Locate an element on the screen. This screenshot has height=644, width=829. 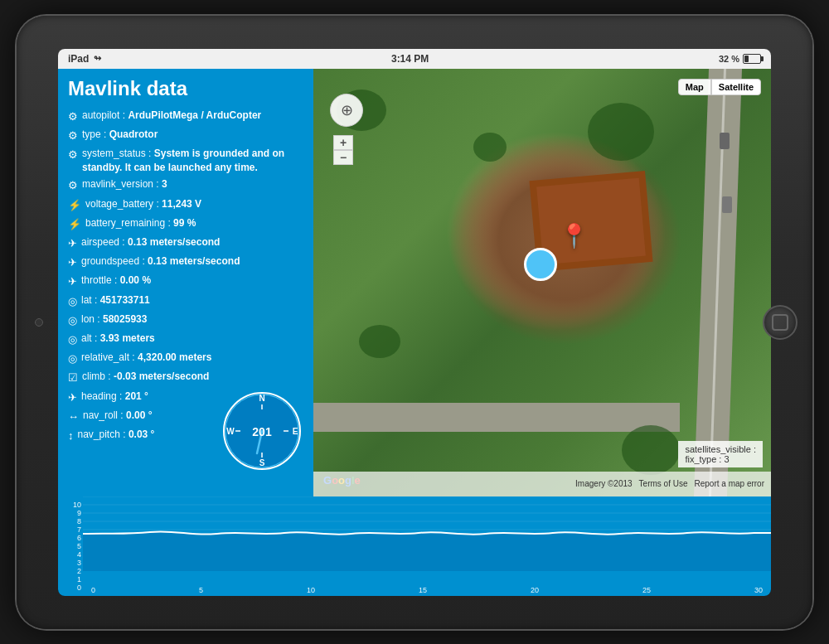
map-type-buttons: Map Satellite is located at coordinates (720, 87).